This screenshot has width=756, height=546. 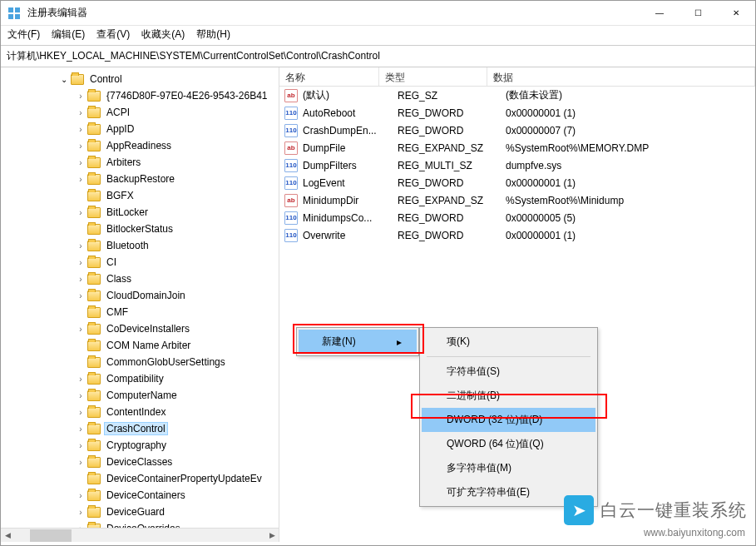 What do you see at coordinates (140, 329) in the screenshot?
I see `tree-item: ›CoDeviceInstallers` at bounding box center [140, 329].